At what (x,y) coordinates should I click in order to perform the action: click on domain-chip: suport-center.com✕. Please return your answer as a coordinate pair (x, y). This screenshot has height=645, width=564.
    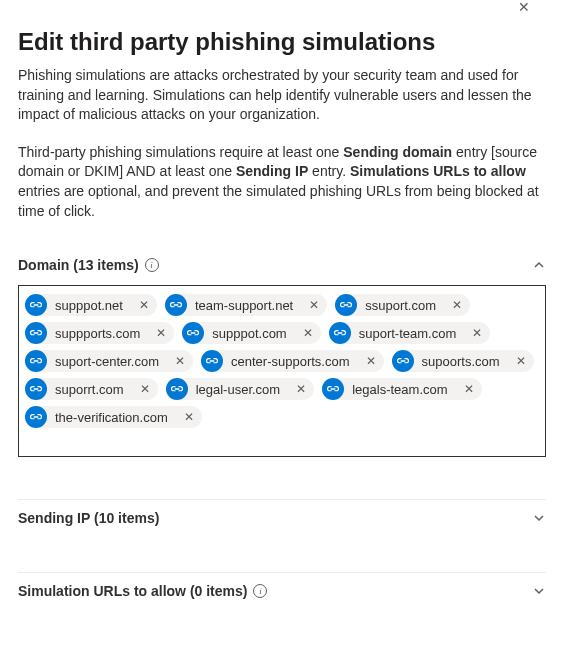
    Looking at the image, I should click on (109, 361).